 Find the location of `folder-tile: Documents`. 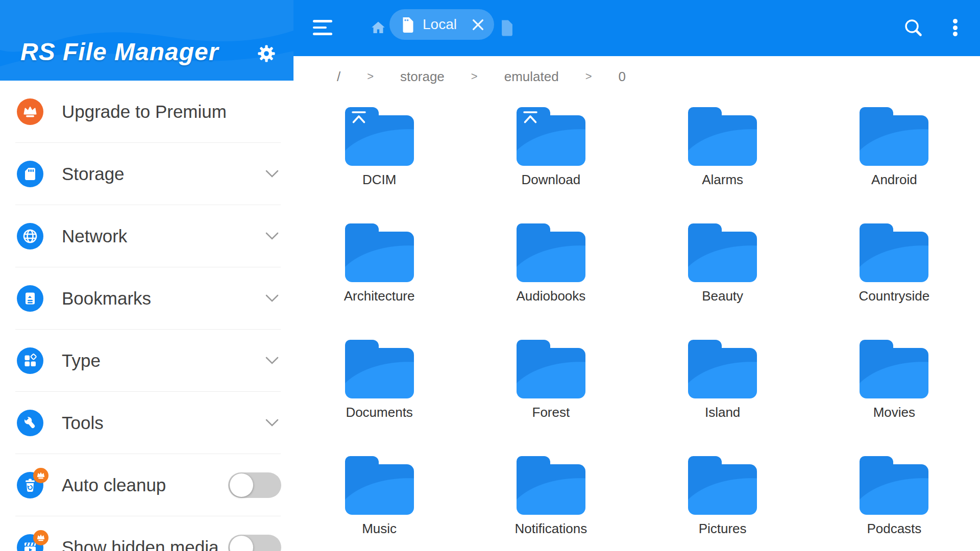

folder-tile: Documents is located at coordinates (379, 388).